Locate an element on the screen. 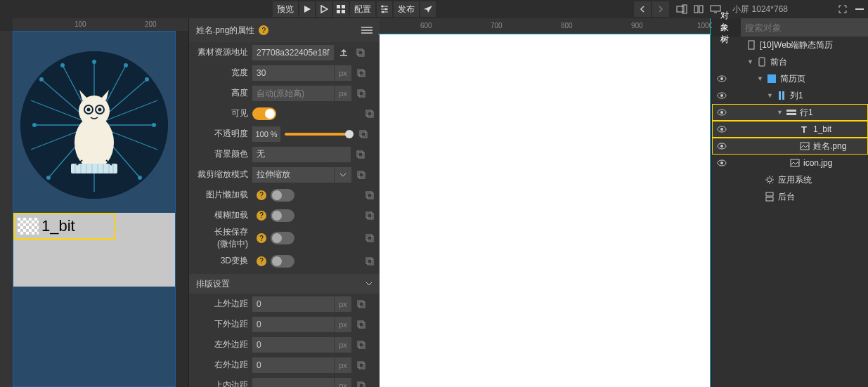  tree-item-front: ▼ 前台 is located at coordinates (790, 62).